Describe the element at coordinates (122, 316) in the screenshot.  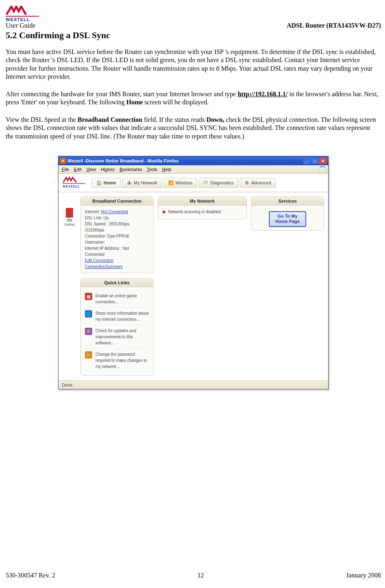
I see `ql-label-1: Show more information about my internet …` at that location.